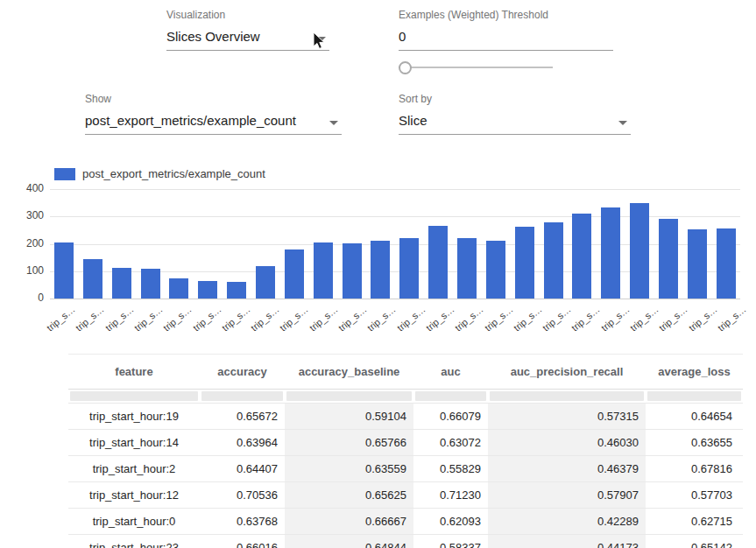  I want to click on table-header-row: featureaccuracyaccuracy_baselineaucauc_p…, so click(406, 372).